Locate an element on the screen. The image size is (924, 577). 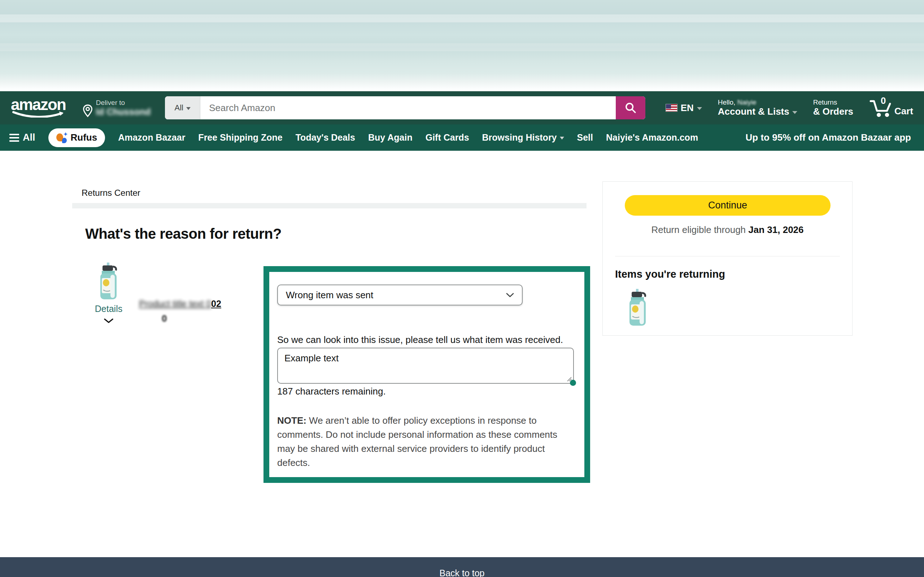
eligibility-date: Jan 31, 2026 is located at coordinates (776, 230).